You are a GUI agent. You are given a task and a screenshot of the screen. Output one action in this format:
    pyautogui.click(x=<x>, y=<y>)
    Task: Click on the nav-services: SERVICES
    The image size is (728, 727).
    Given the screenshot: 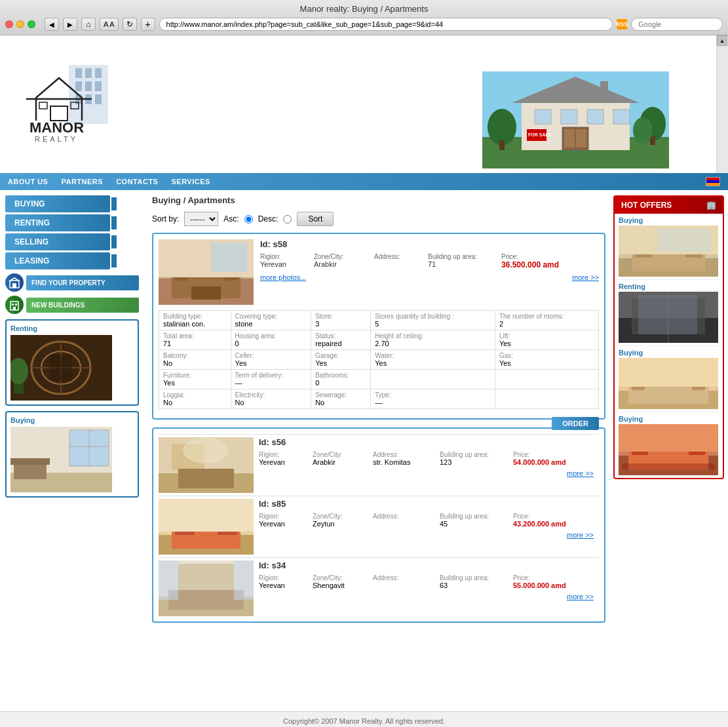 What is the action you would take?
    pyautogui.click(x=190, y=182)
    